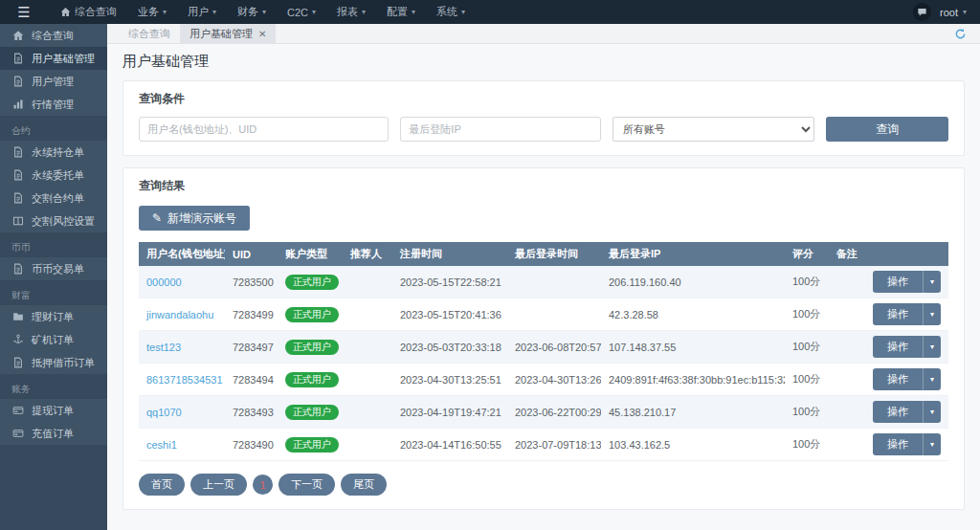 Image resolution: width=980 pixels, height=530 pixels. I want to click on top-navbar: ☰ 综合查询业务▾用户▾财务▾C2C▾报表▾配置▾系统▾ root ▾, so click(490, 11).